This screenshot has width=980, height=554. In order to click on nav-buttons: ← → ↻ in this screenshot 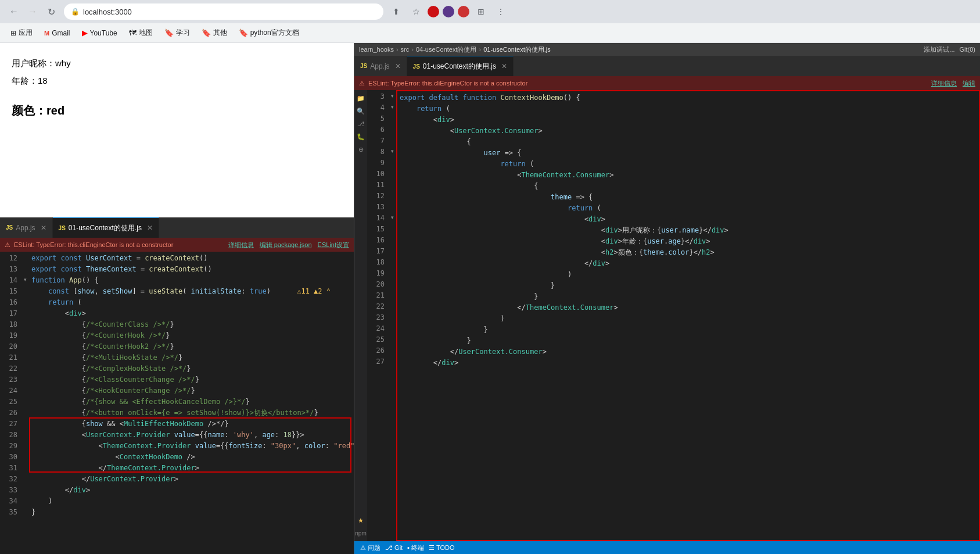, I will do `click(33, 12)`.